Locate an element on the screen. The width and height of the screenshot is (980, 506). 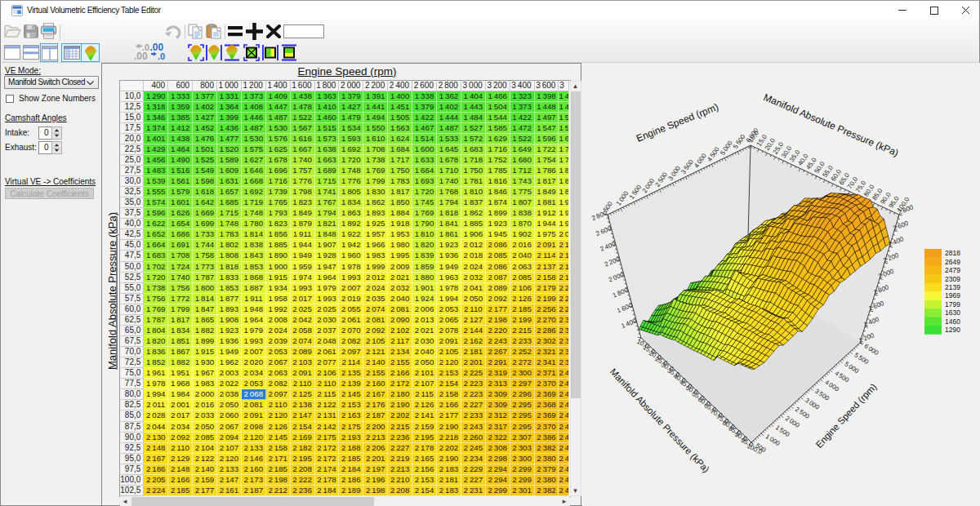
svg-text: .0 is located at coordinates (162, 56).